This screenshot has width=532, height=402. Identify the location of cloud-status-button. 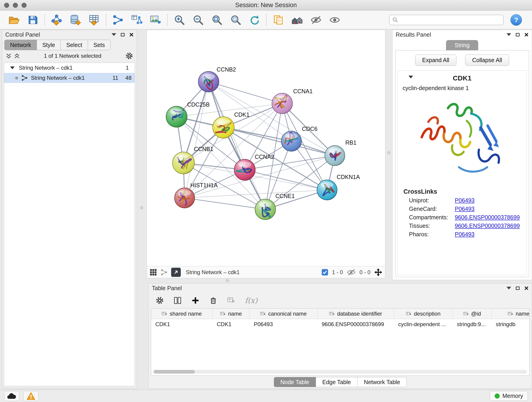
(12, 396).